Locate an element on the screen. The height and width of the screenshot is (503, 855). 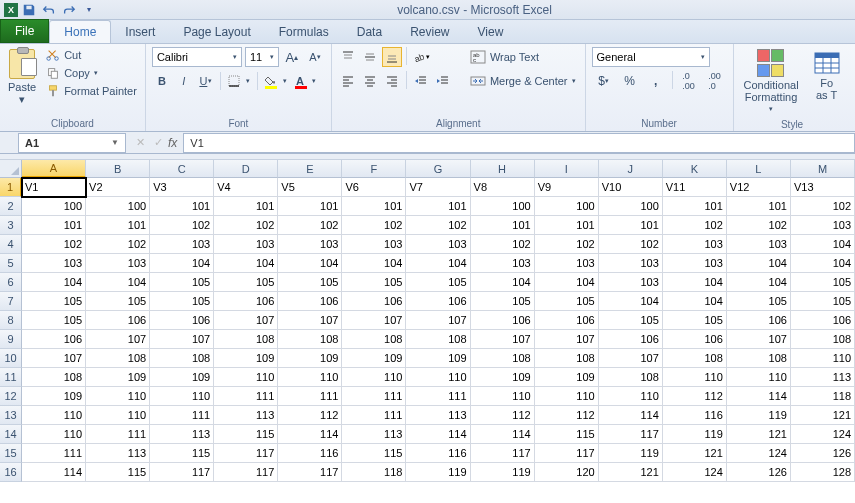
percent-format-button: % is located at coordinates (630, 81).